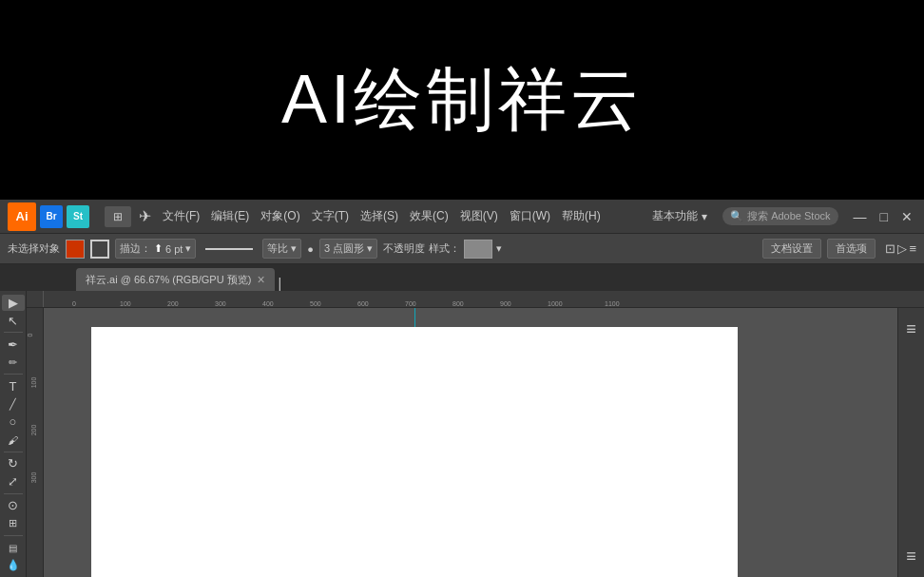 The image size is (924, 577). What do you see at coordinates (35, 299) in the screenshot?
I see `ruler-corner` at bounding box center [35, 299].